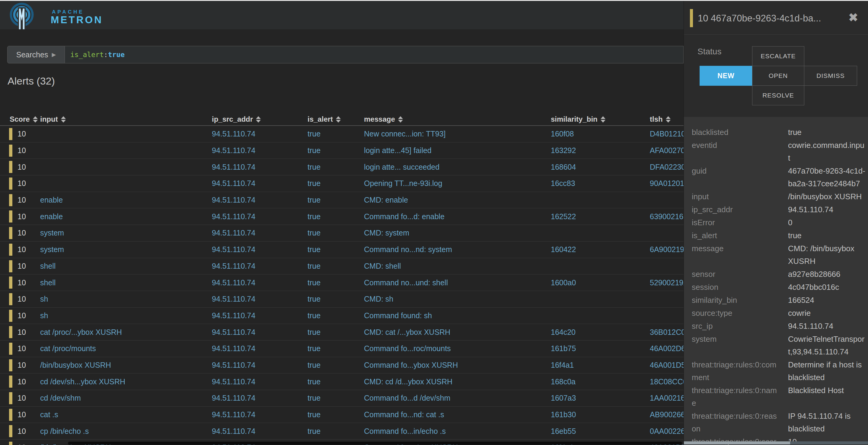  Describe the element at coordinates (827, 396) in the screenshot. I see `detail-value: Blacklisted Host` at that location.